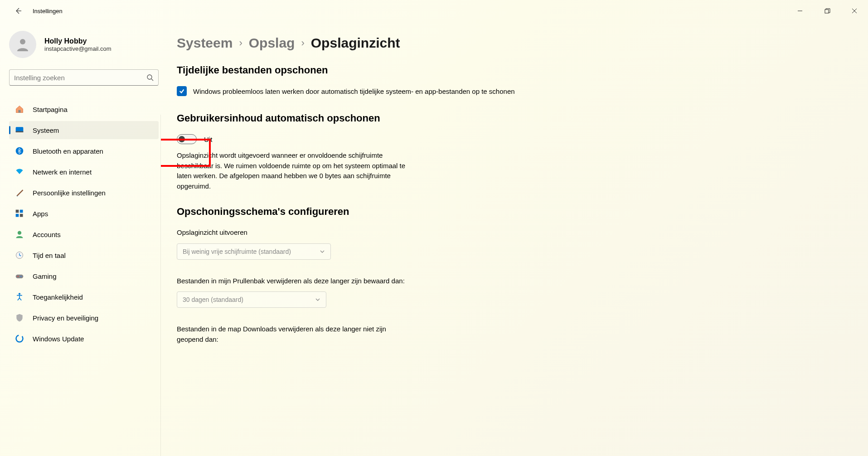 The image size is (868, 456). Describe the element at coordinates (84, 172) in the screenshot. I see `nav-item-netwerk: Netwerk en internet` at that location.